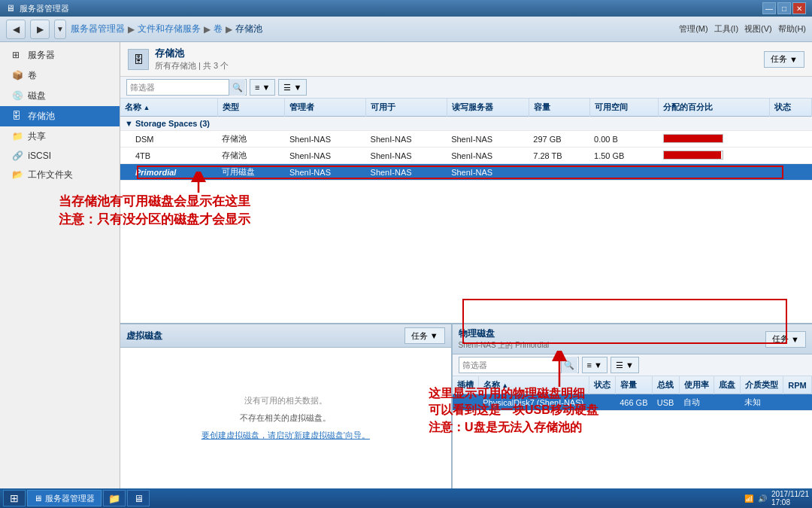 The height and width of the screenshot is (508, 812). I want to click on forward-button: ▶, so click(40, 29).